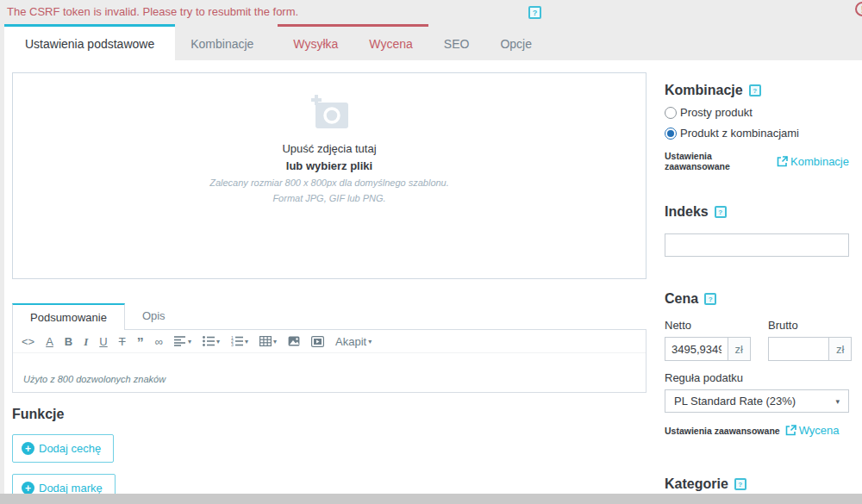 This screenshot has width=862, height=504. I want to click on net-price-input, so click(696, 349).